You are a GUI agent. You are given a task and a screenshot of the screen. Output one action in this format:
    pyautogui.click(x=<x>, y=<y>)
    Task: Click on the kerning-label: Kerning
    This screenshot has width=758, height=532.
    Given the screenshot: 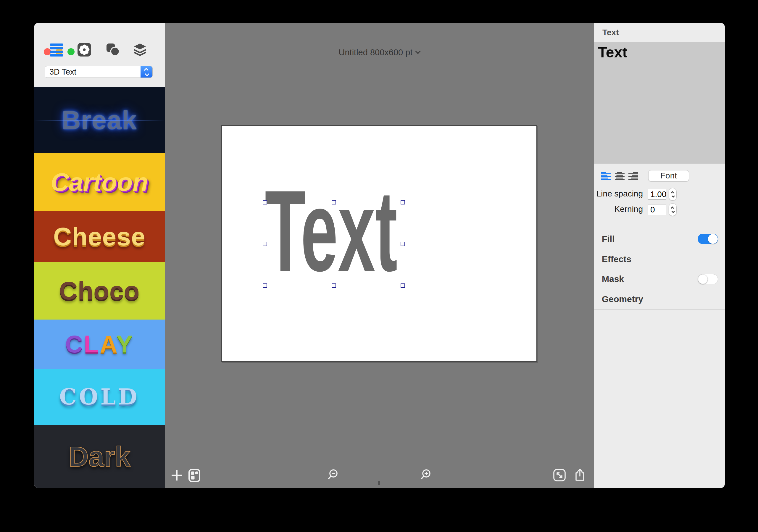 What is the action you would take?
    pyautogui.click(x=619, y=209)
    